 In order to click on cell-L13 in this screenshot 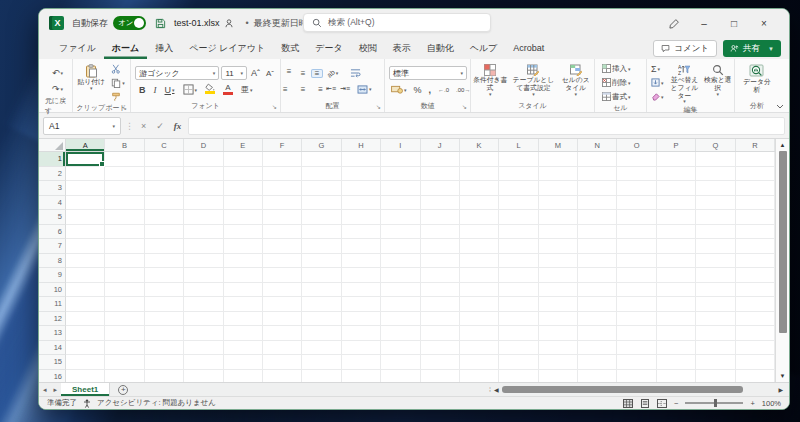, I will do `click(518, 334)`.